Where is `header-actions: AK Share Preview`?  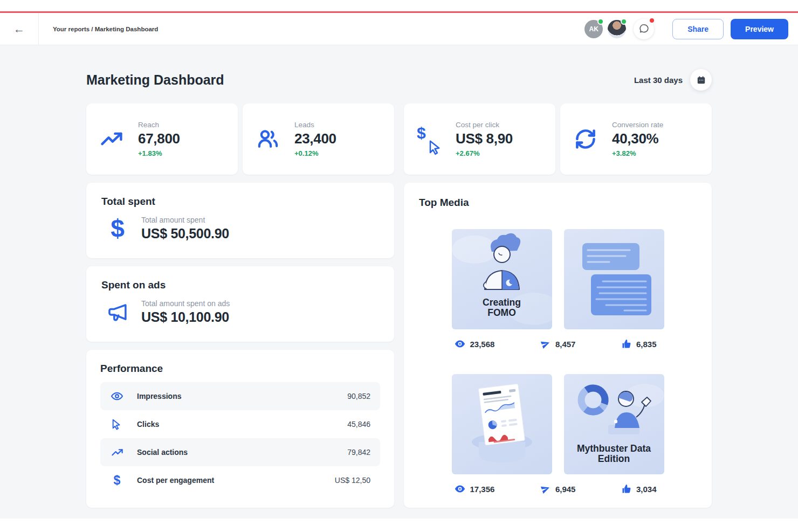 header-actions: AK Share Preview is located at coordinates (689, 29).